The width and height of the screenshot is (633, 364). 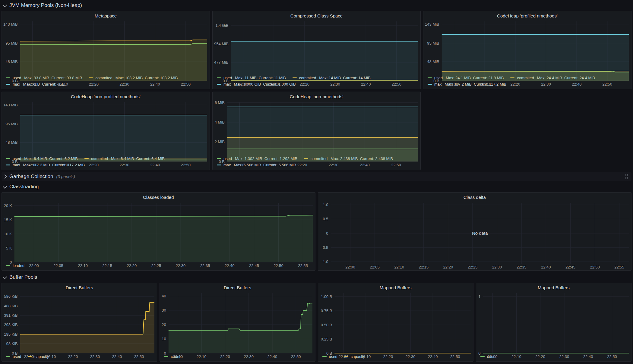 What do you see at coordinates (325, 248) in the screenshot?
I see `y-tick-label: -0.5` at bounding box center [325, 248].